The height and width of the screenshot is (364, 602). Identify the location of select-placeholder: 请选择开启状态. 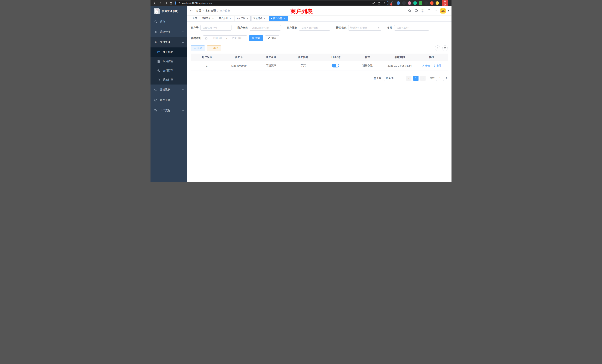
(359, 28).